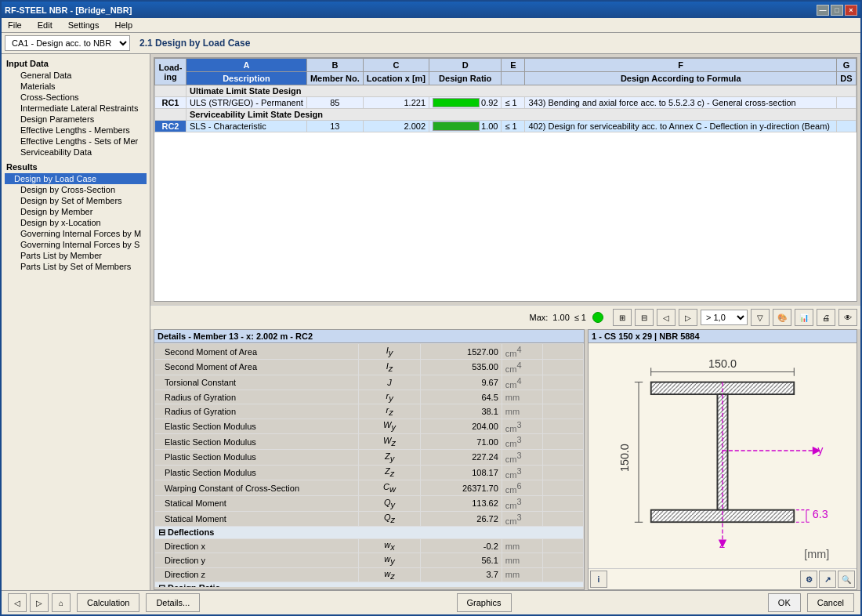 This screenshot has width=862, height=616. Describe the element at coordinates (15, 25) in the screenshot. I see `menu-file: File` at that location.